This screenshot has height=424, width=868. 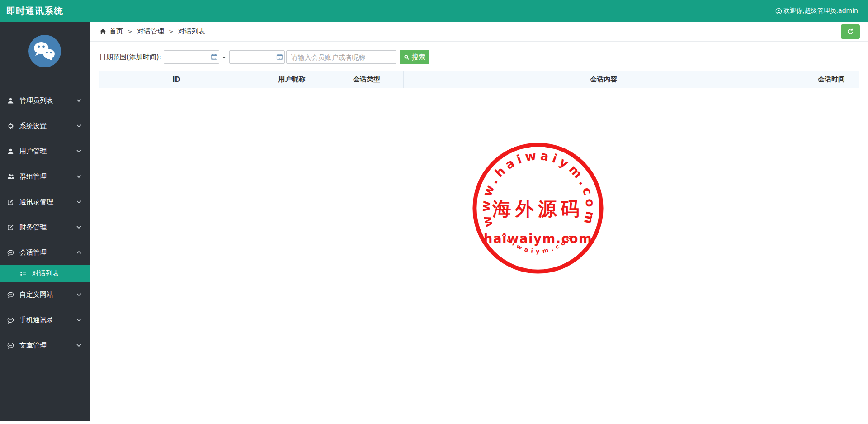 What do you see at coordinates (538, 208) in the screenshot?
I see `haiwaiym-watermark-stamp: www.haiwaiym.com 海外源码 haiwaiym.com haiwa…` at bounding box center [538, 208].